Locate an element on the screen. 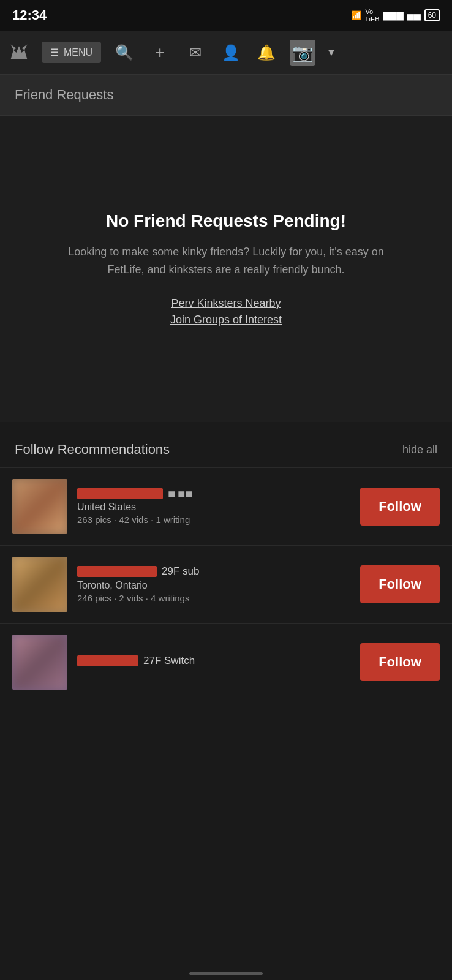 This screenshot has height=980, width=452. page-header: Friend Requests is located at coordinates (226, 96).